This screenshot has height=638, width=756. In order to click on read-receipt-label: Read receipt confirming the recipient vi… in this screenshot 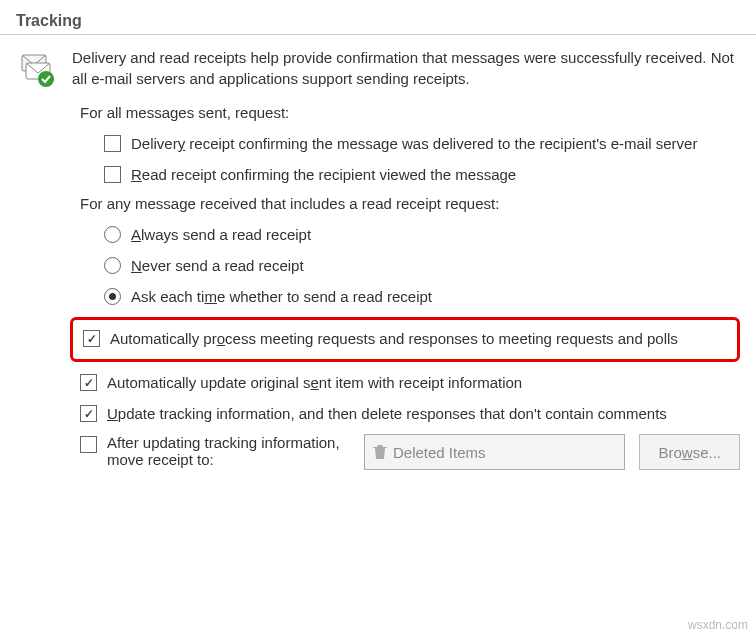, I will do `click(436, 174)`.